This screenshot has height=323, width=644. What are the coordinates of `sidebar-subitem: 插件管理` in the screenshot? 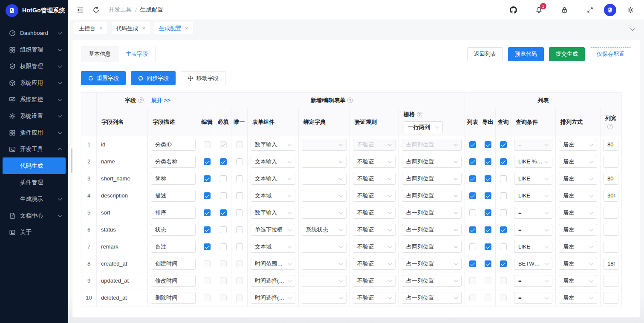 It's located at (34, 182).